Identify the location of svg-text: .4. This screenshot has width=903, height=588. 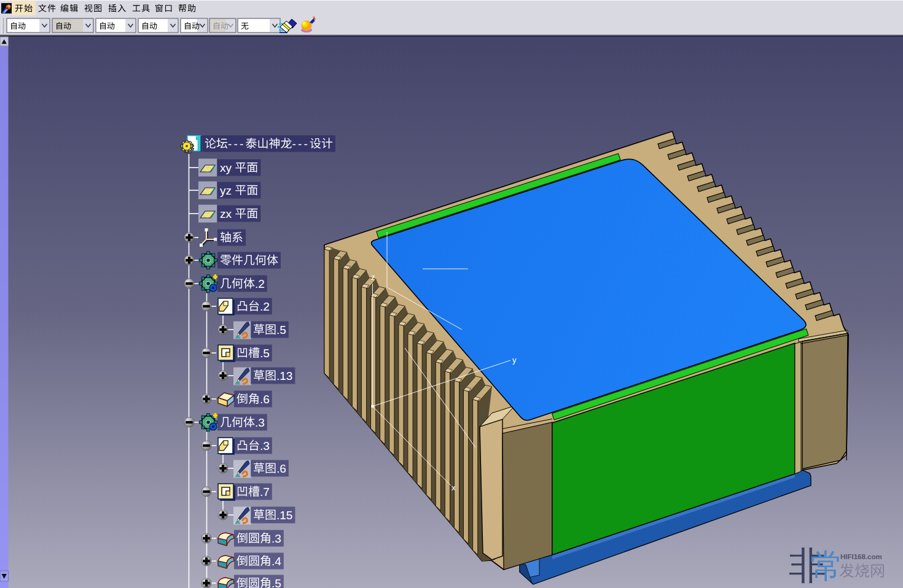
(276, 561).